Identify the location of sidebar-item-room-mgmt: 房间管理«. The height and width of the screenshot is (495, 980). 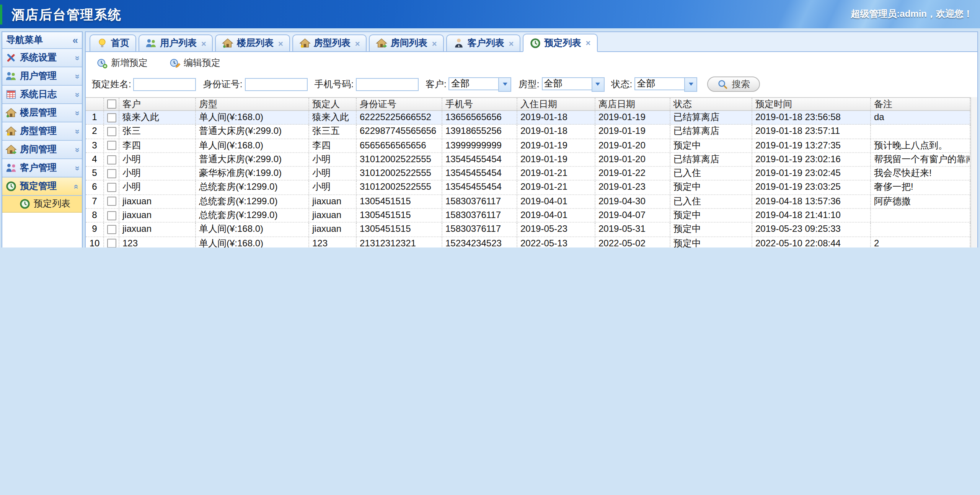
(42, 150).